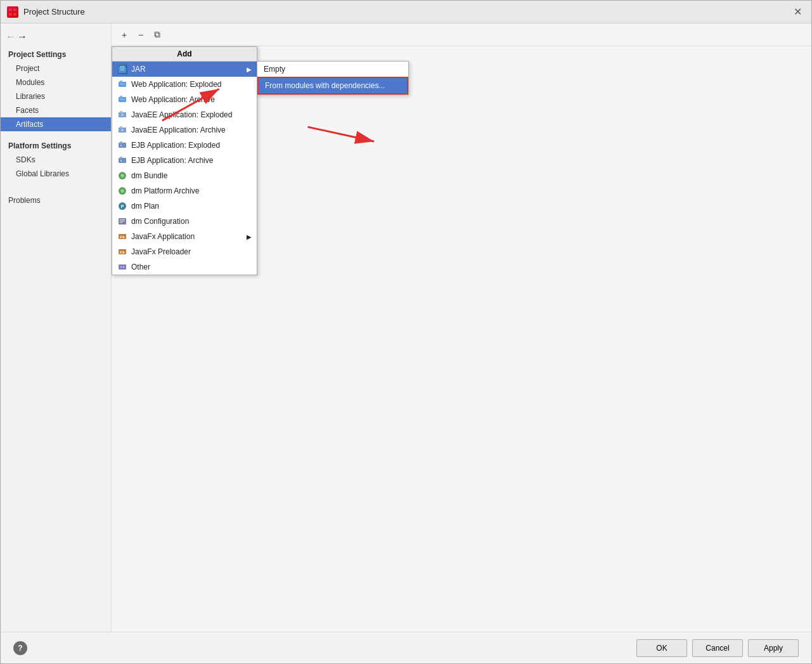  What do you see at coordinates (184, 100) in the screenshot?
I see `menu-item-web-archive: Web Application: Archive` at bounding box center [184, 100].